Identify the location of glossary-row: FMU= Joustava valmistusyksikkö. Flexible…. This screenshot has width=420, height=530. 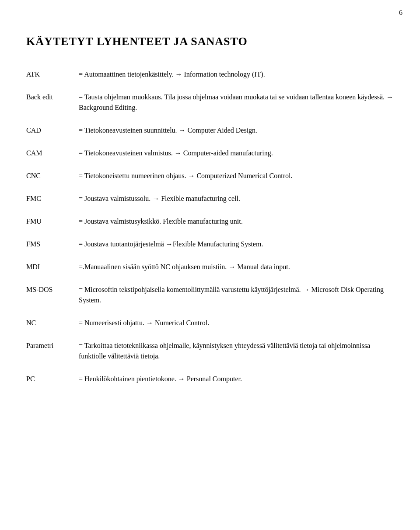
(210, 228).